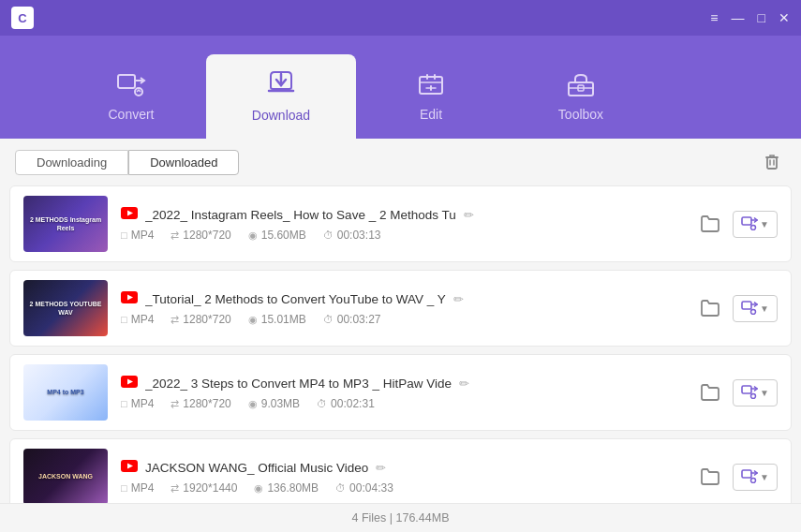  Describe the element at coordinates (401, 162) in the screenshot. I see `sub-tabs-bar: Downloading Downloaded` at that location.